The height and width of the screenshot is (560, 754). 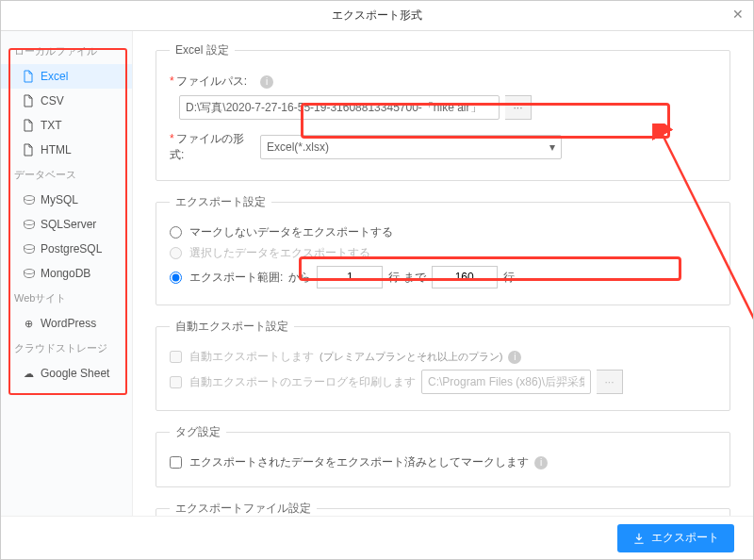 I want to click on sidebar-item-label: MongoDB, so click(x=66, y=273).